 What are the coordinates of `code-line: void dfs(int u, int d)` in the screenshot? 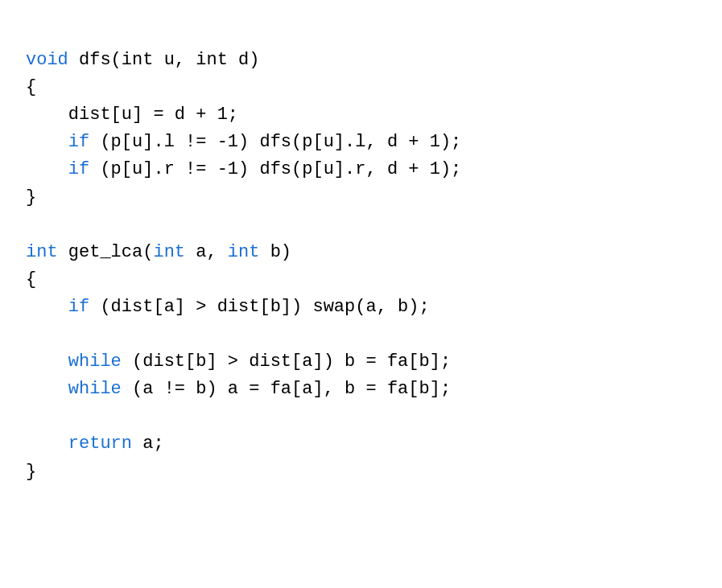 It's located at (361, 60).